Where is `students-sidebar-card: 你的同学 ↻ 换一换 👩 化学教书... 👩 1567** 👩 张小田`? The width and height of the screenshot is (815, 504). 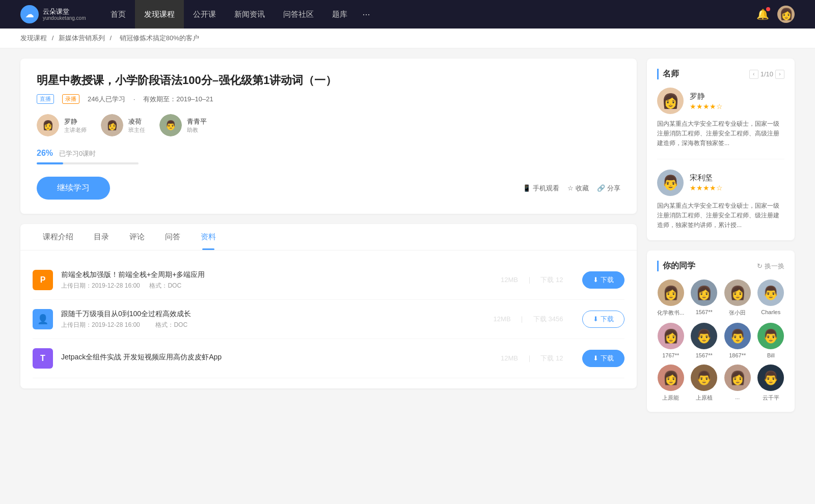
students-sidebar-card: 你的同学 ↻ 换一换 👩 化学教书... 👩 1567** 👩 张小田 is located at coordinates (721, 331).